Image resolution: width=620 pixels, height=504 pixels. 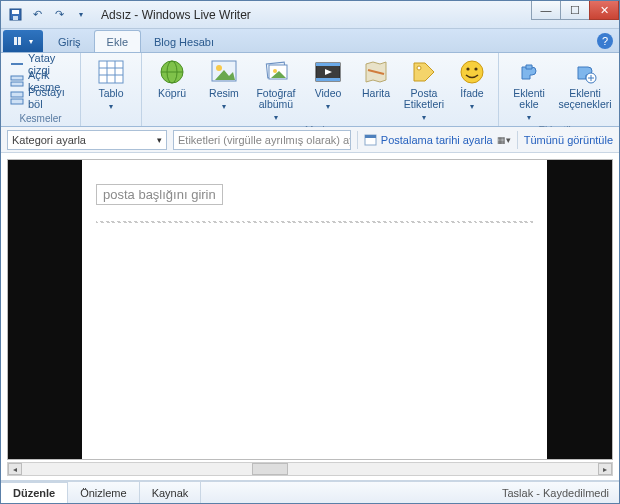 What do you see at coordinates (310, 469) in the screenshot?
I see `scroll-track` at bounding box center [310, 469].